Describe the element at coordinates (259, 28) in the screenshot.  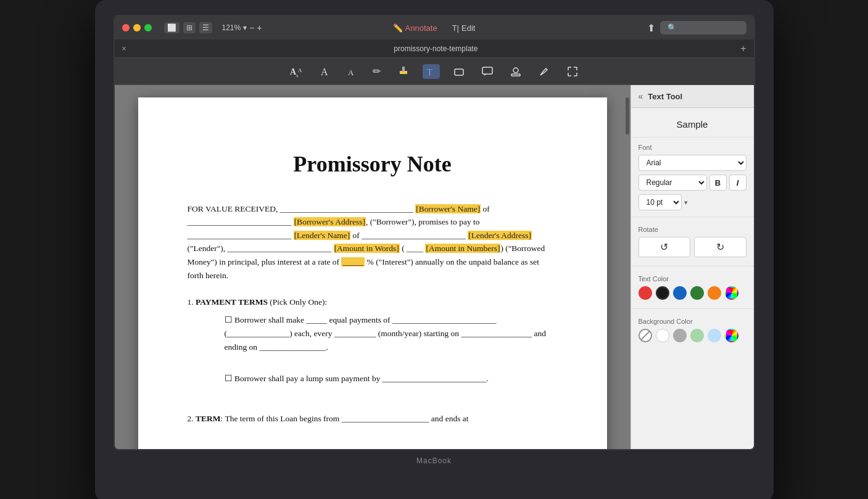
I see `zoom-increase-button: +` at that location.